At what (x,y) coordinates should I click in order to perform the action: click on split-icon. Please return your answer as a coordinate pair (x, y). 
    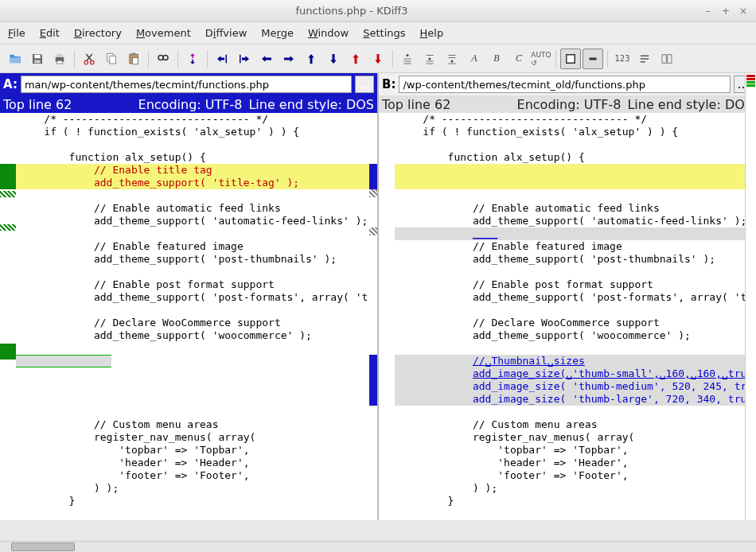
    Looking at the image, I should click on (667, 59).